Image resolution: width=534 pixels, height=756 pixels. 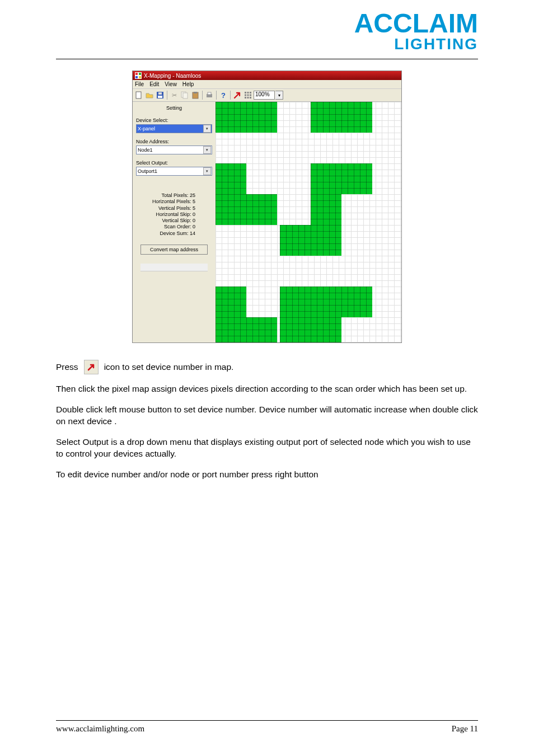 What do you see at coordinates (174, 214) in the screenshot?
I see `h-skip-label: Horizontal Skip:` at bounding box center [174, 214].